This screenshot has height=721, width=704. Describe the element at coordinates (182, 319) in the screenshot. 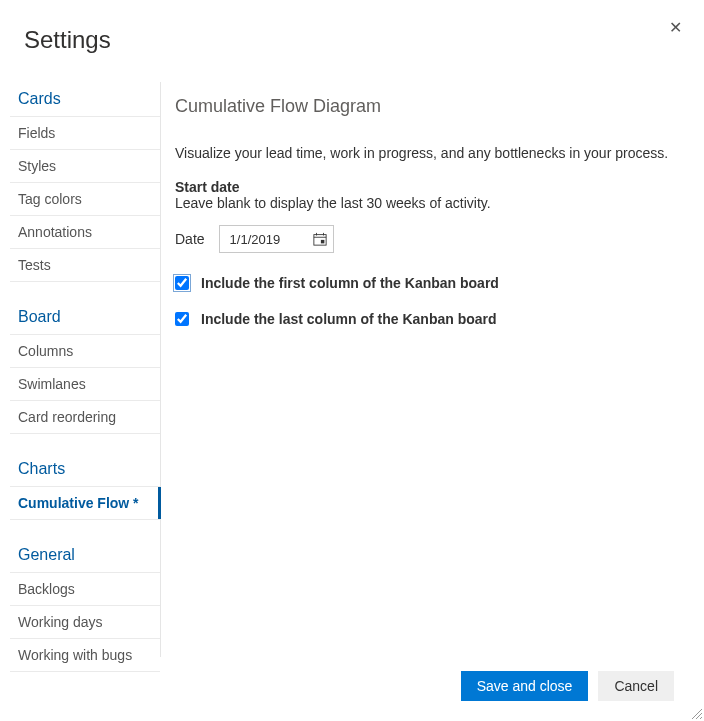

I see `checkbox-include-last-column` at that location.